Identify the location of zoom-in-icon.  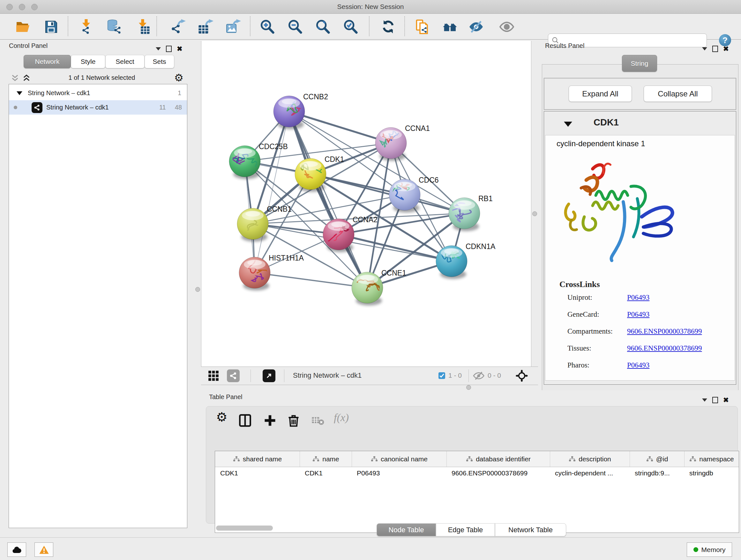
(267, 27).